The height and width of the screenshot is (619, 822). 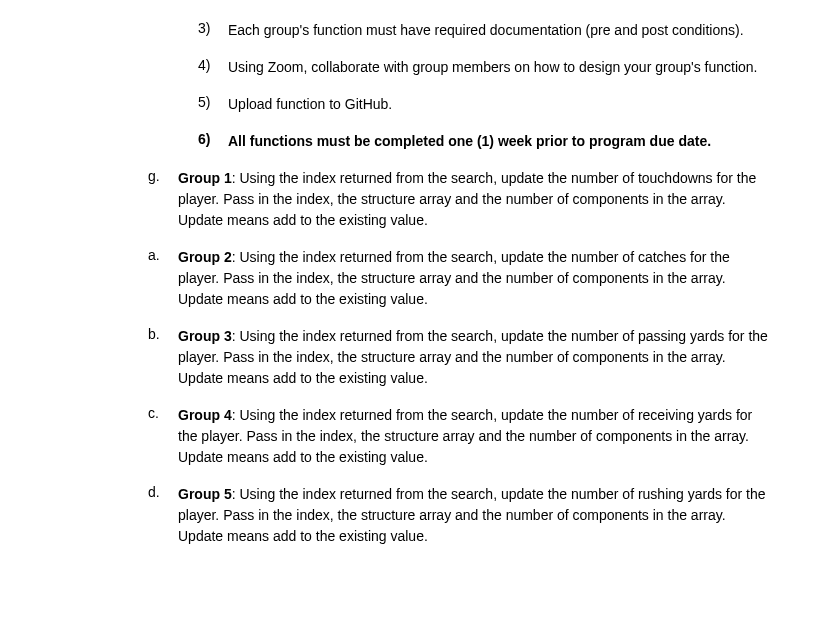 I want to click on list-marker: c., so click(x=163, y=436).